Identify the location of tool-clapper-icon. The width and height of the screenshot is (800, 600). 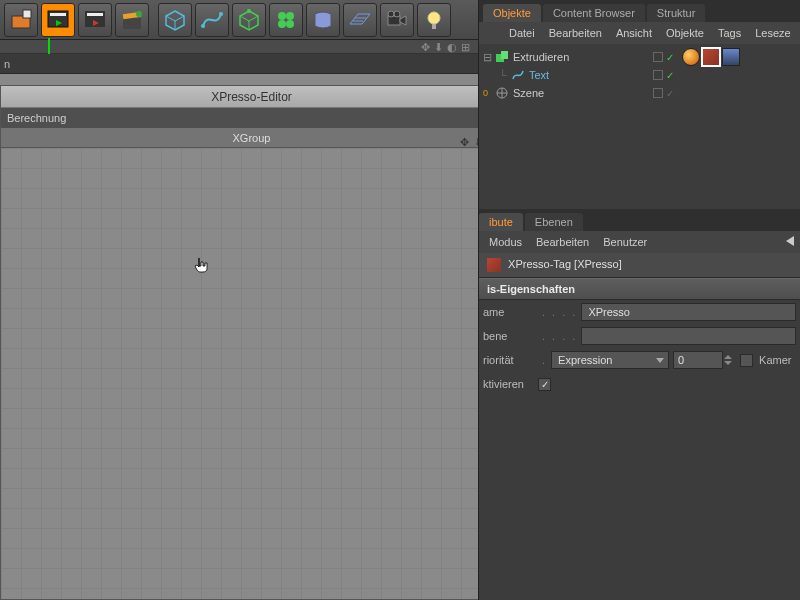
(132, 20).